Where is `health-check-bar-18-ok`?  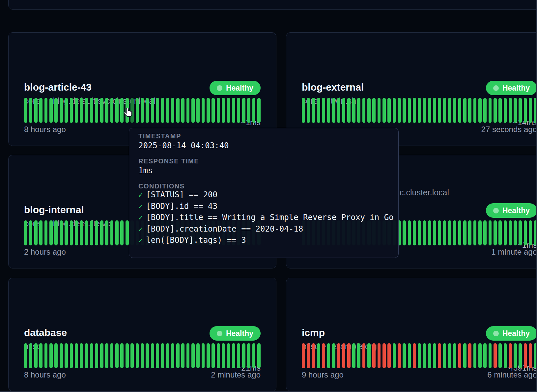
health-check-bar-18-ok is located at coordinates (117, 356).